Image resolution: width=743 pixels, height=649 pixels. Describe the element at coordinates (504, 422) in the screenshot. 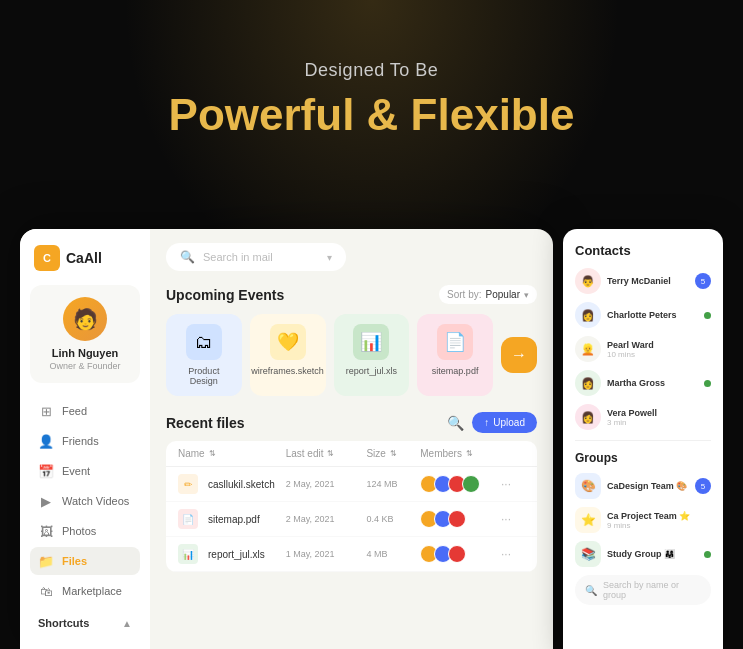

I see `upload-button: ↑ Upload` at that location.